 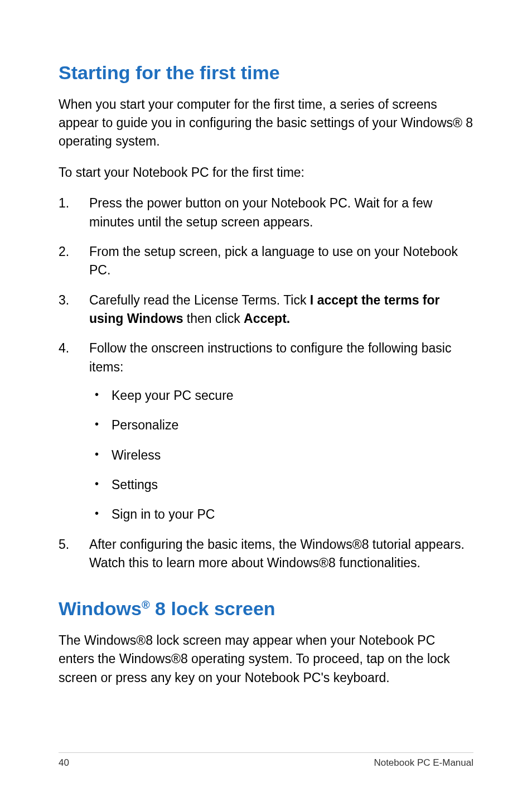 I want to click on step-3-bold2: Accept., so click(x=267, y=318).